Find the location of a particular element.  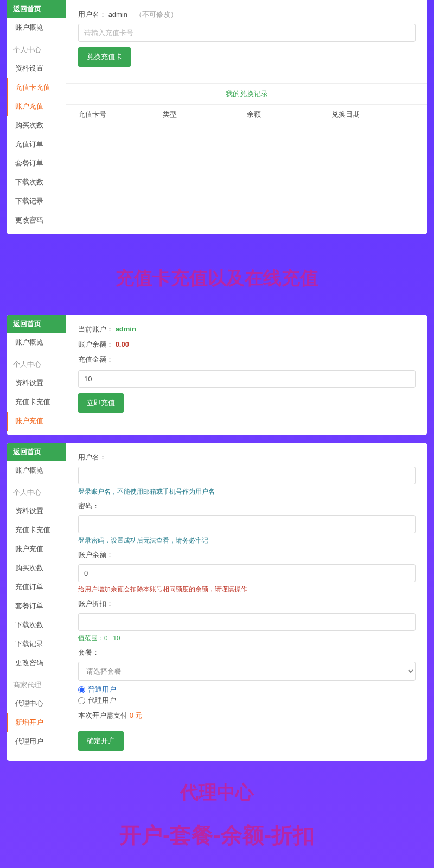

pay-value: 0 is located at coordinates (131, 715).